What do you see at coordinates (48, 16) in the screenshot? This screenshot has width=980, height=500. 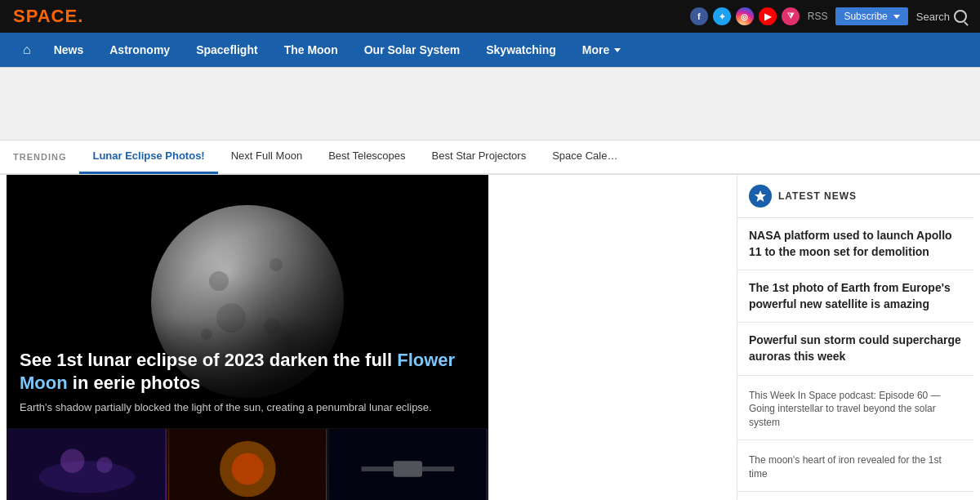 I see `site-logo: SPACE.` at bounding box center [48, 16].